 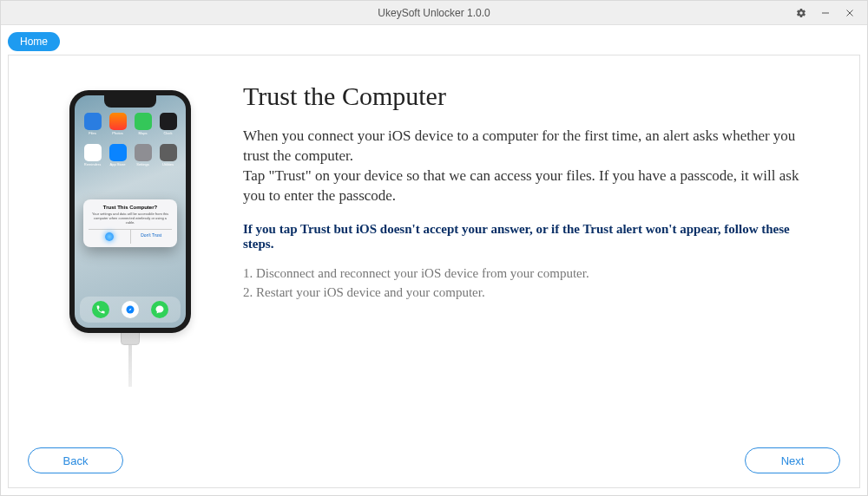 What do you see at coordinates (93, 134) in the screenshot?
I see `app-label: Files` at bounding box center [93, 134].